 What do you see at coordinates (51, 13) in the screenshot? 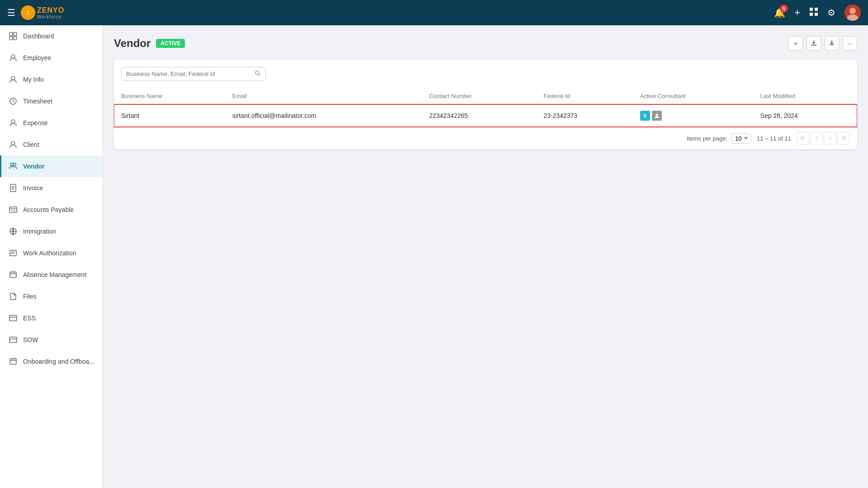
I see `logo-text-wrapper: ZENYO Workforce` at bounding box center [51, 13].